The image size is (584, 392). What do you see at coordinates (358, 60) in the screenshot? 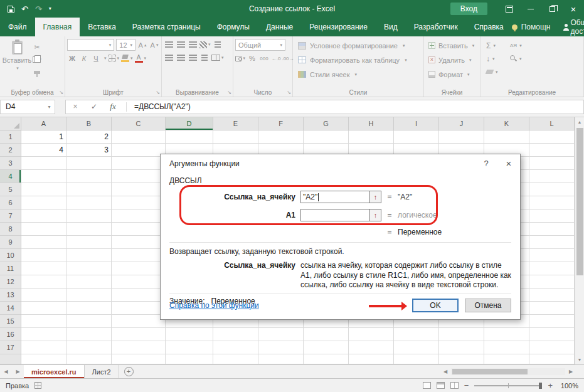
I see `format-as-table-button: Форматировать как таблицу▾` at bounding box center [358, 60].